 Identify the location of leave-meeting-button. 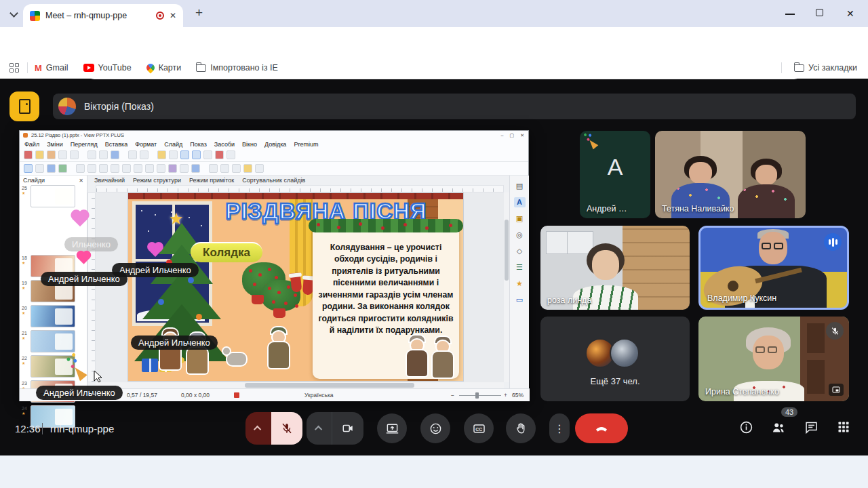
(24, 106).